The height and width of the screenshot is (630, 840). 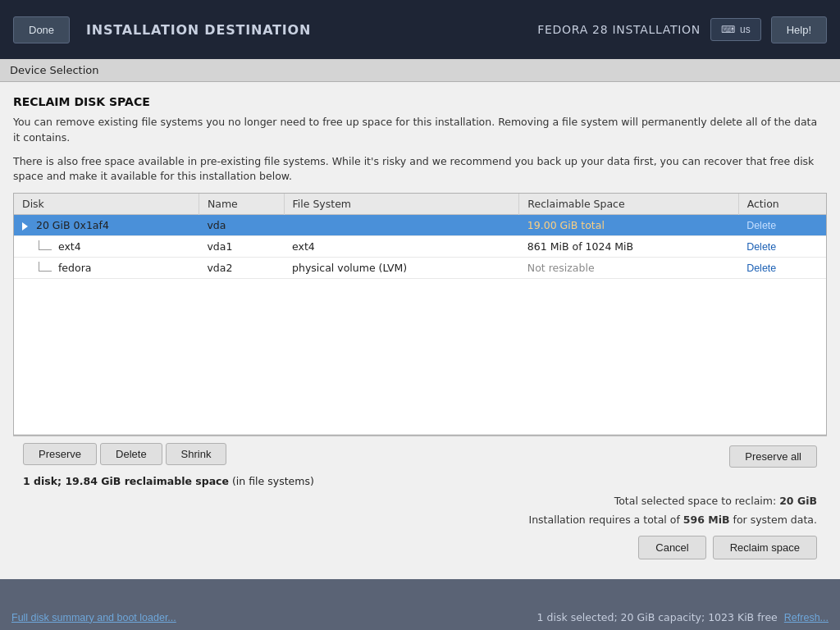 What do you see at coordinates (241, 247) in the screenshot?
I see `row-name: vda1` at bounding box center [241, 247].